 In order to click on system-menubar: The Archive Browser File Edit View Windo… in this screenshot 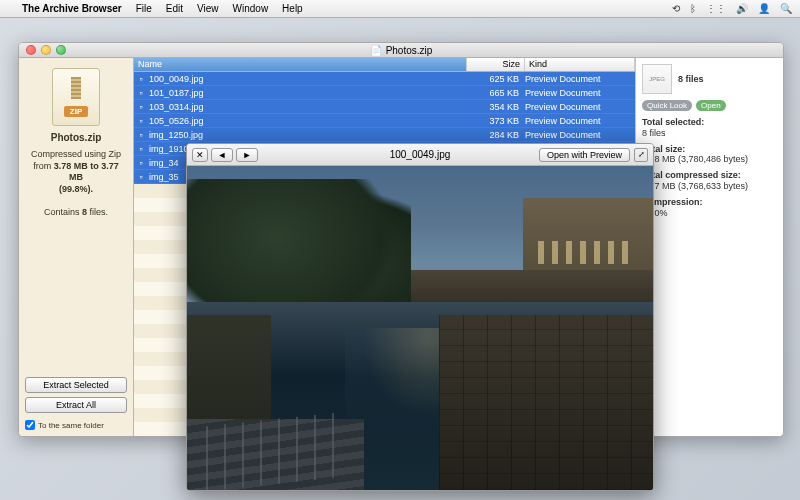, I will do `click(400, 9)`.